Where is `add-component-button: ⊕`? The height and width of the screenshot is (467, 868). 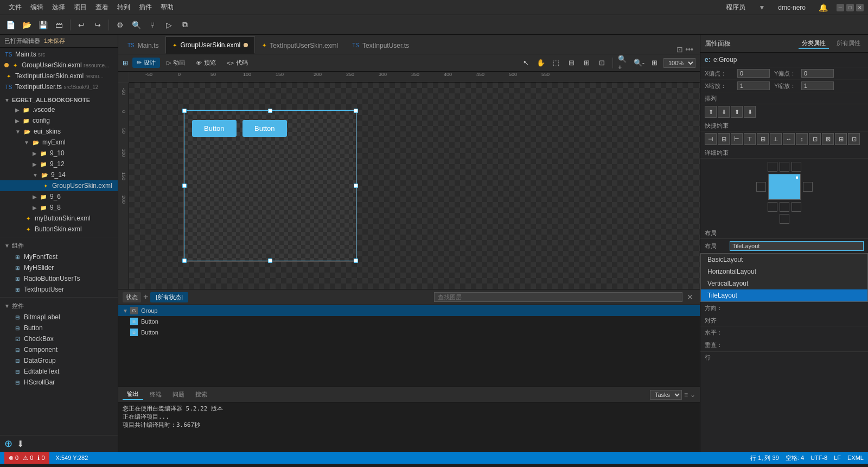 add-component-button: ⊕ is located at coordinates (9, 444).